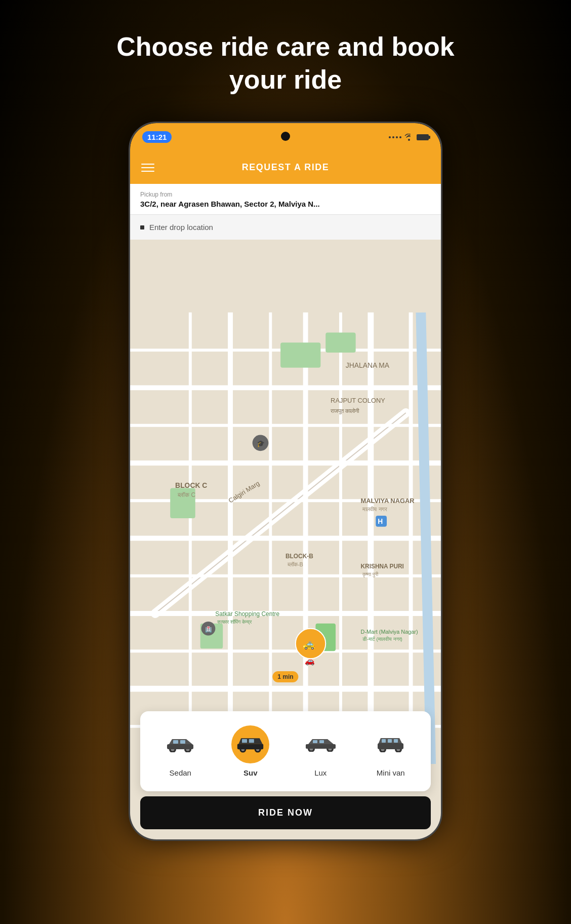  What do you see at coordinates (358, 400) in the screenshot?
I see `svg-text: RAJPUT COLONY` at bounding box center [358, 400].